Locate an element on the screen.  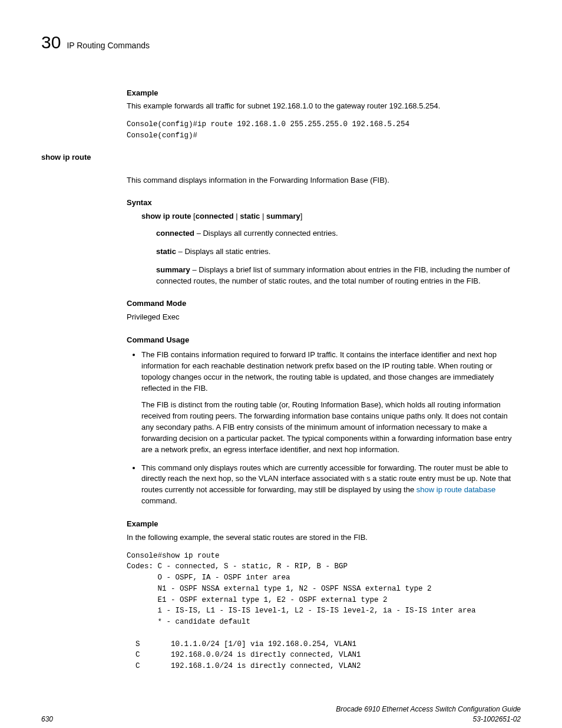
chapter-number: 30 is located at coordinates (51, 42).